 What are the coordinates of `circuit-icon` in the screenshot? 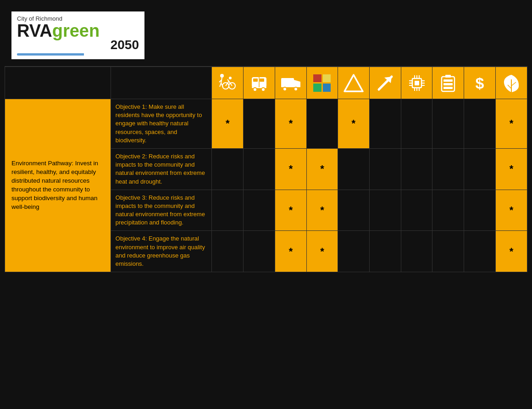 It's located at (417, 83).